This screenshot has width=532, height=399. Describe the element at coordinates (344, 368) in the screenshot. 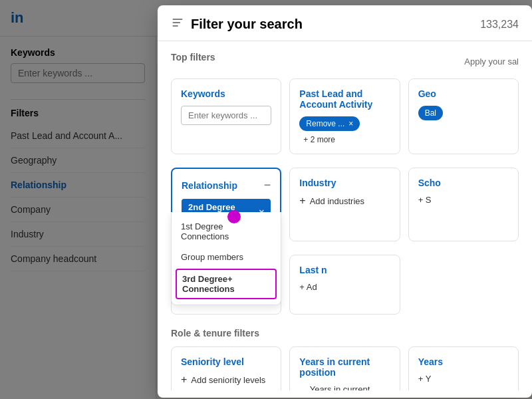

I see `role-filters-grid: Seniority level + Add seniority levels Y…` at that location.